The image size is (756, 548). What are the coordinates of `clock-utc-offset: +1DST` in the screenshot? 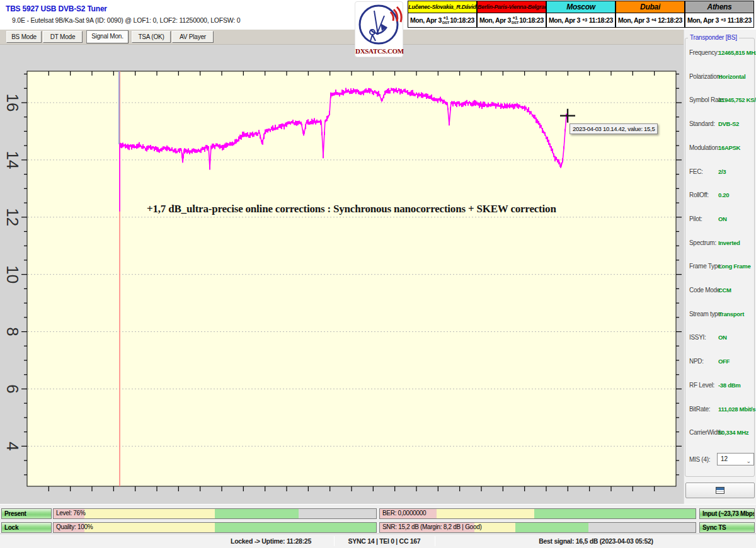 It's located at (446, 20).